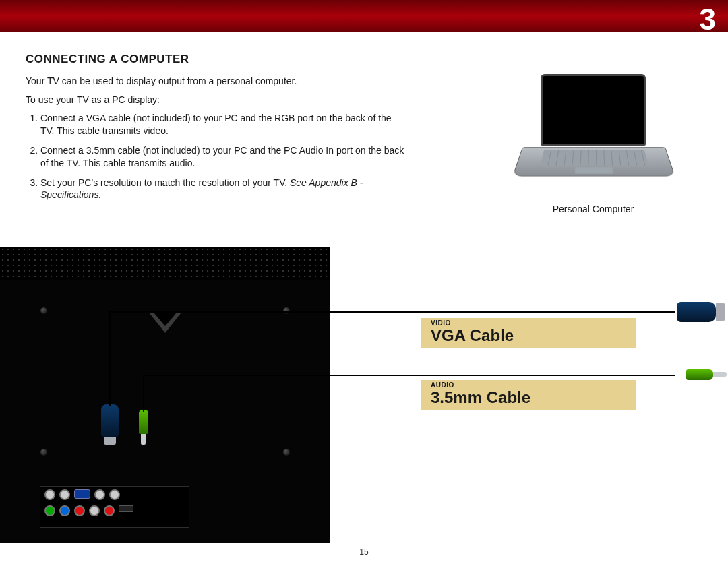  Describe the element at coordinates (528, 395) in the screenshot. I see `audio-cable-label: AUDIO 3.5mm Cable` at that location.